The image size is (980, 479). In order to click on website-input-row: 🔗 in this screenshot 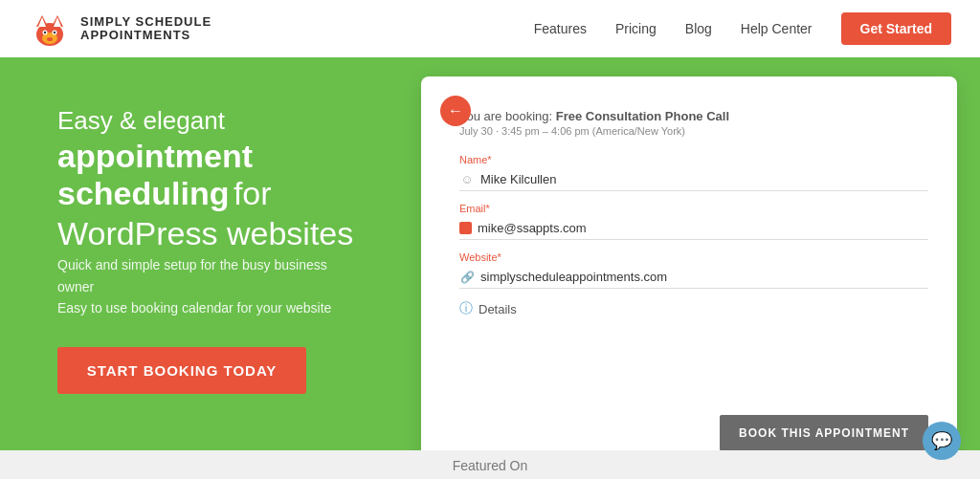, I will do `click(694, 277)`.